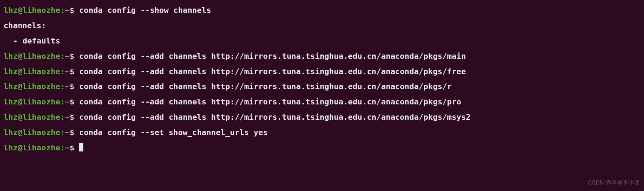 Image resolution: width=644 pixels, height=191 pixels. I want to click on command-text: conda config --set show_channel_urls yes, so click(173, 133).